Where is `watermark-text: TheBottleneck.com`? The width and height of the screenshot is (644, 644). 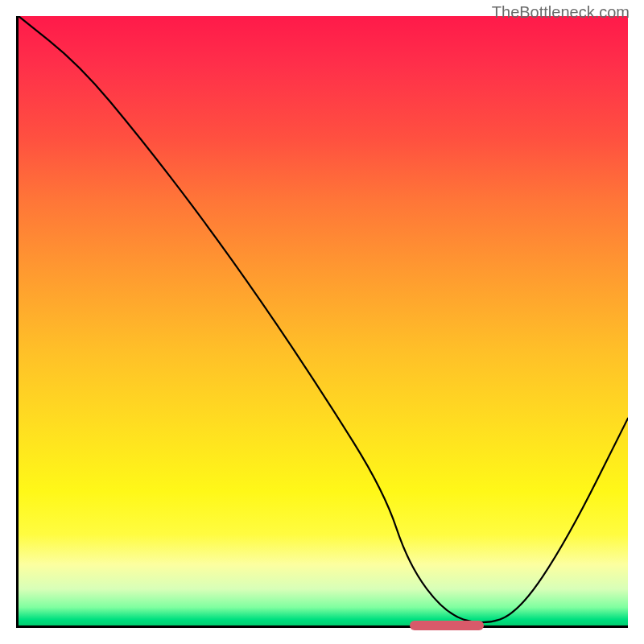 watermark-text: TheBottleneck.com is located at coordinates (560, 13).